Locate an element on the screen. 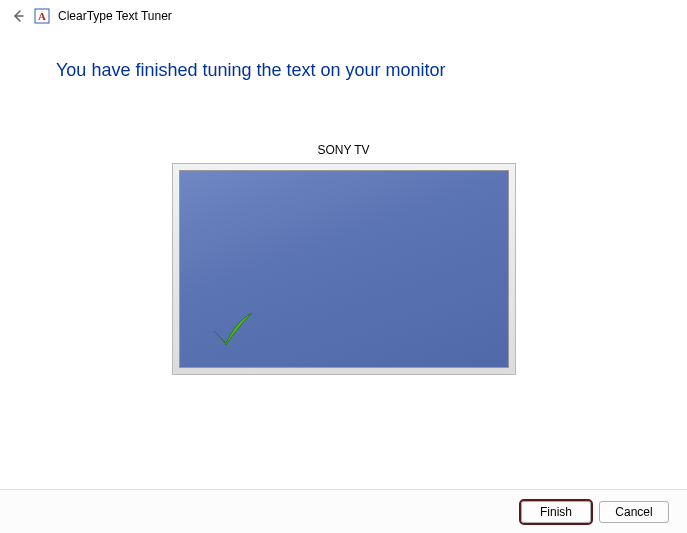 The height and width of the screenshot is (533, 687). window-header: A ClearType Text Tuner is located at coordinates (344, 16).